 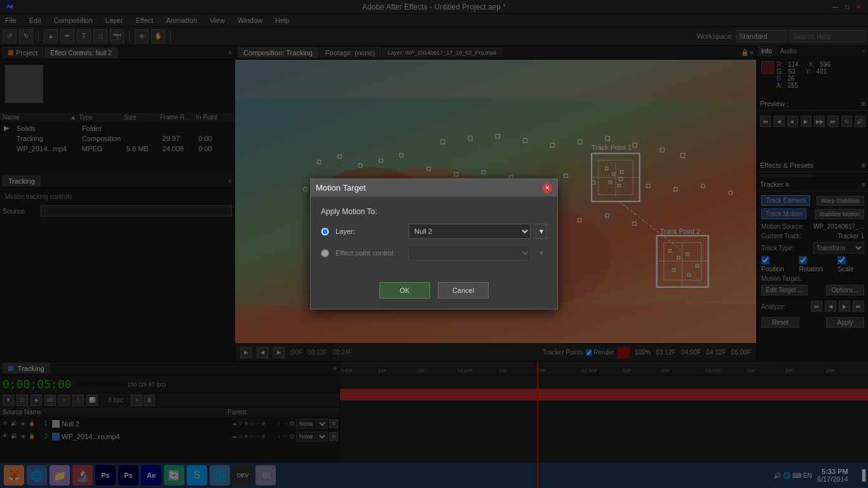 I want to click on layer-radio, so click(x=325, y=231).